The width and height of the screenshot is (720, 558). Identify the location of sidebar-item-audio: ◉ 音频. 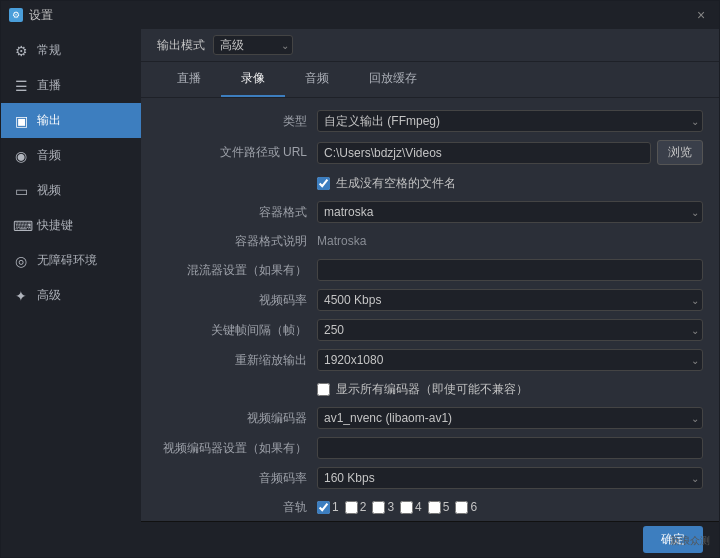
(71, 156).